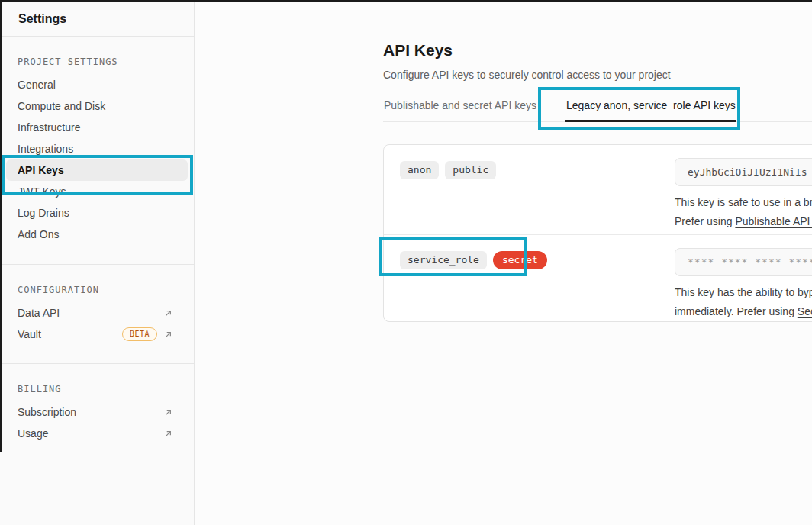 This screenshot has width=812, height=525. I want to click on page-title: API Keys, so click(598, 50).